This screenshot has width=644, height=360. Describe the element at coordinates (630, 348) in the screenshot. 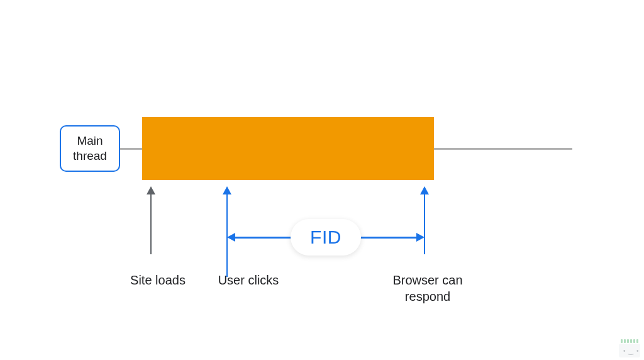

I see `watermark-icon: • ‿ •` at that location.